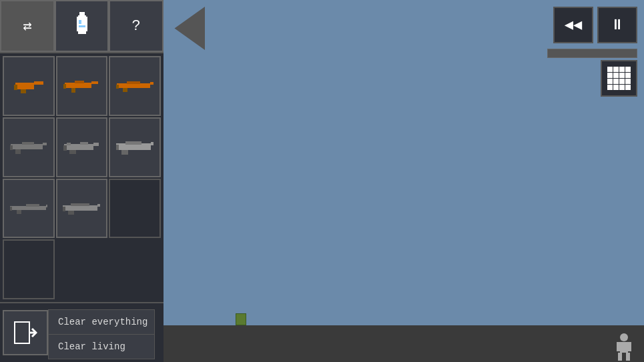  What do you see at coordinates (404, 344) in the screenshot?
I see `ground` at bounding box center [404, 344].